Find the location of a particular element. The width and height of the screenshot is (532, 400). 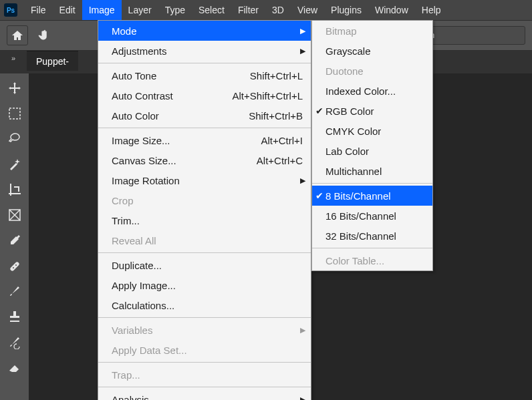

menuitem-indexed-color: Indexed Color... is located at coordinates (372, 91).